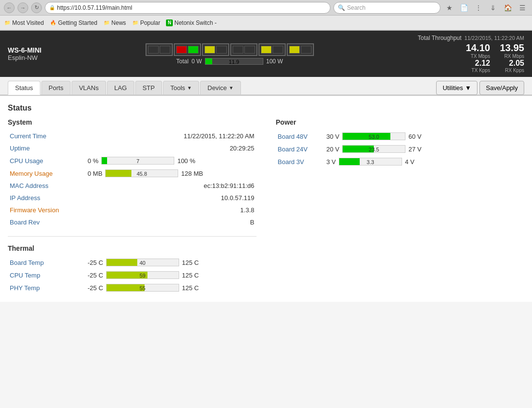  I want to click on tab-tools: Tools ▼, so click(181, 88).